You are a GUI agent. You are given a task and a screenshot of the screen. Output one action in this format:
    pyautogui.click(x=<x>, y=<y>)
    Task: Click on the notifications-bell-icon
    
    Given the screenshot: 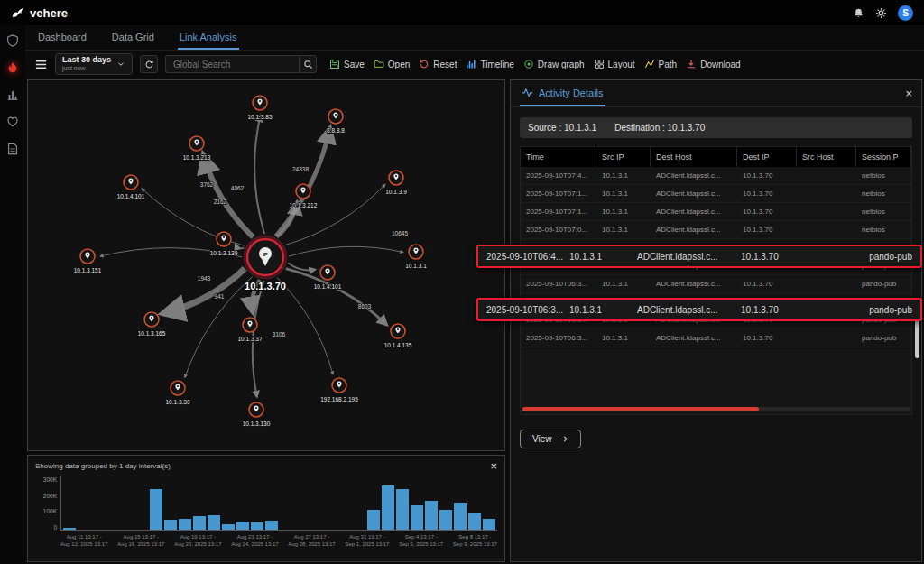 What is the action you would take?
    pyautogui.click(x=859, y=13)
    